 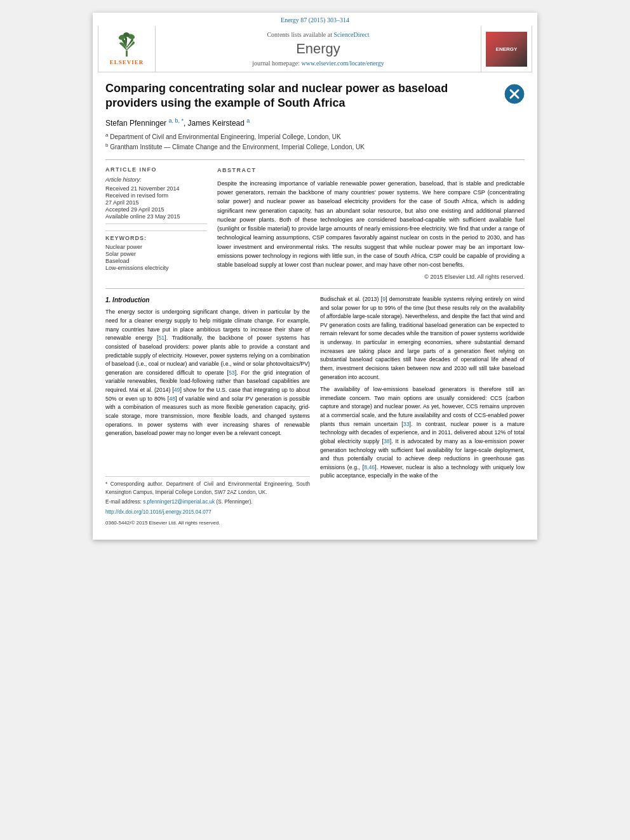 What do you see at coordinates (387, 441) in the screenshot?
I see `ref-38: 38` at bounding box center [387, 441].